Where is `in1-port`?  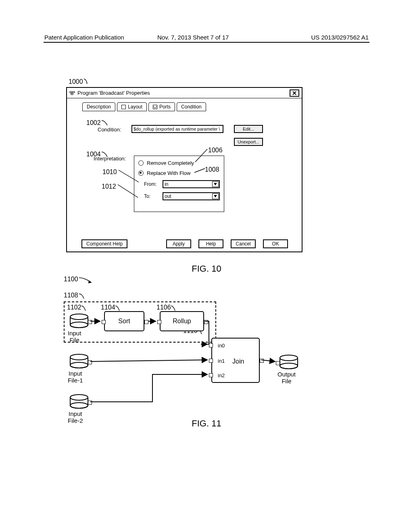 in1-port is located at coordinates (211, 361).